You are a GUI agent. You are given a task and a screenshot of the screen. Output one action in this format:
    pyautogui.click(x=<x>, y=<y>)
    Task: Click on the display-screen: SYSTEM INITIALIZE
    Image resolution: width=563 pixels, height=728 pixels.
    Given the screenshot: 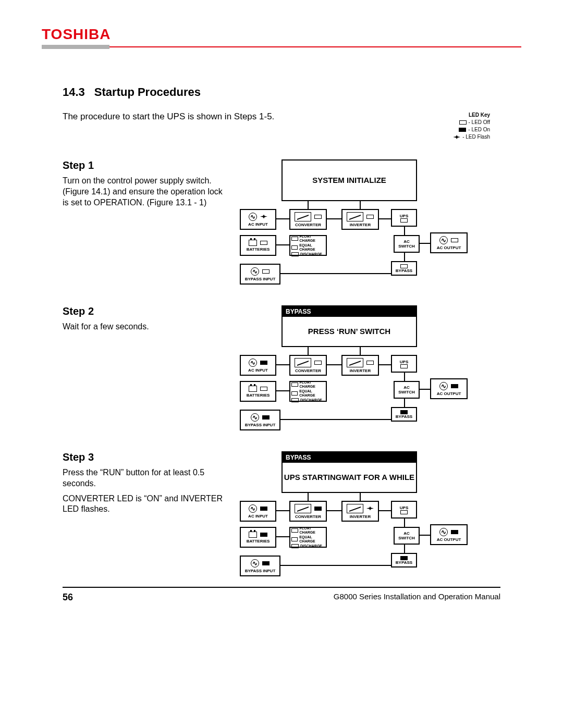 What is the action you would take?
    pyautogui.click(x=349, y=180)
    